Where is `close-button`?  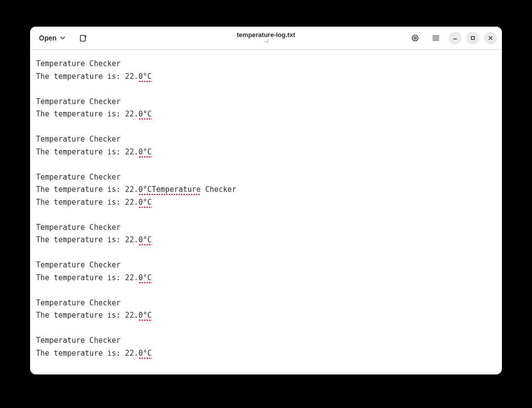
close-button is located at coordinates (491, 38).